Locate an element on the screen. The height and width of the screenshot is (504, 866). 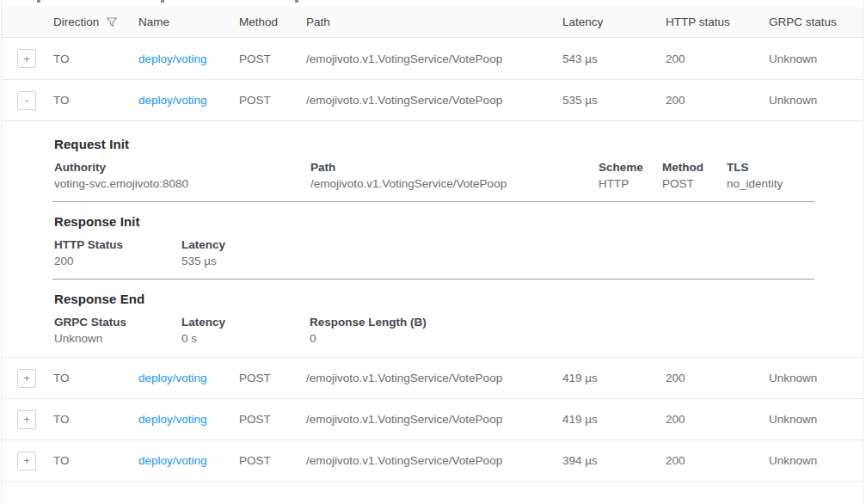
field-latency-value: 0 s is located at coordinates (246, 339).